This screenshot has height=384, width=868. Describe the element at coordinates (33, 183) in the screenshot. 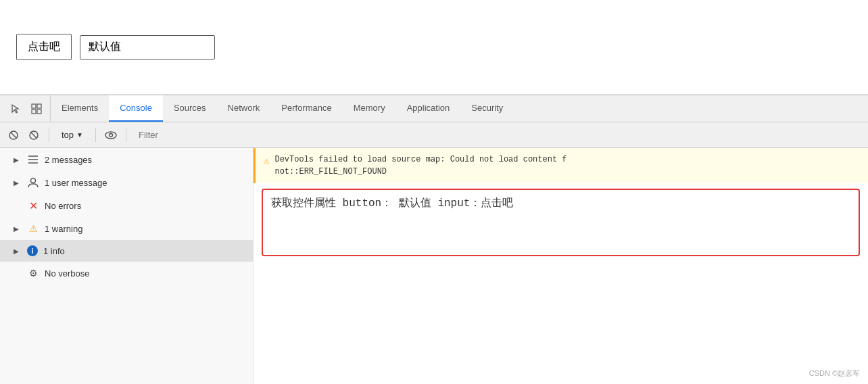

I see `user-icon` at that location.